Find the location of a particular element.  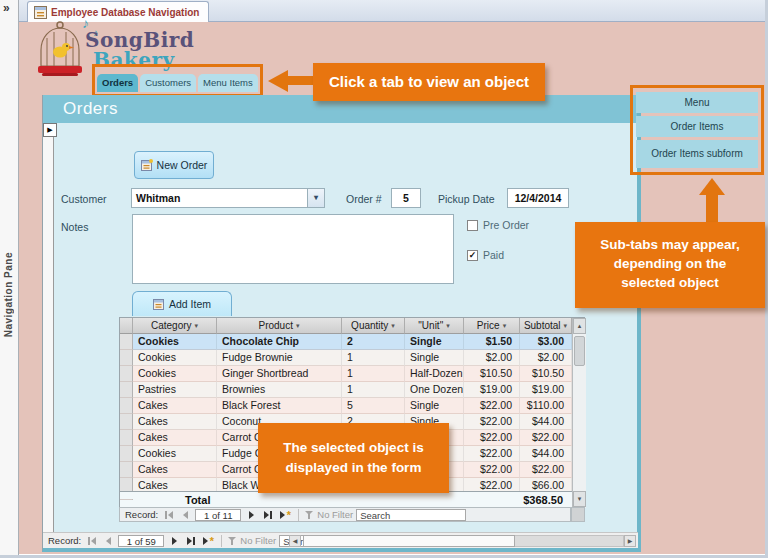

sub-tabs-highlight-box: MenuOrder ItemsOrder Items subform is located at coordinates (697, 130).